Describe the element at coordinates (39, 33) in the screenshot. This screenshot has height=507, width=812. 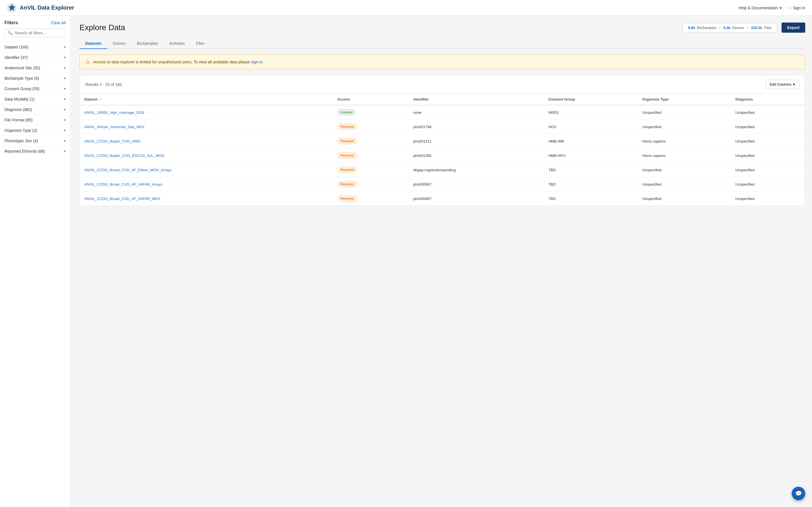
I see `filter-search-input` at that location.